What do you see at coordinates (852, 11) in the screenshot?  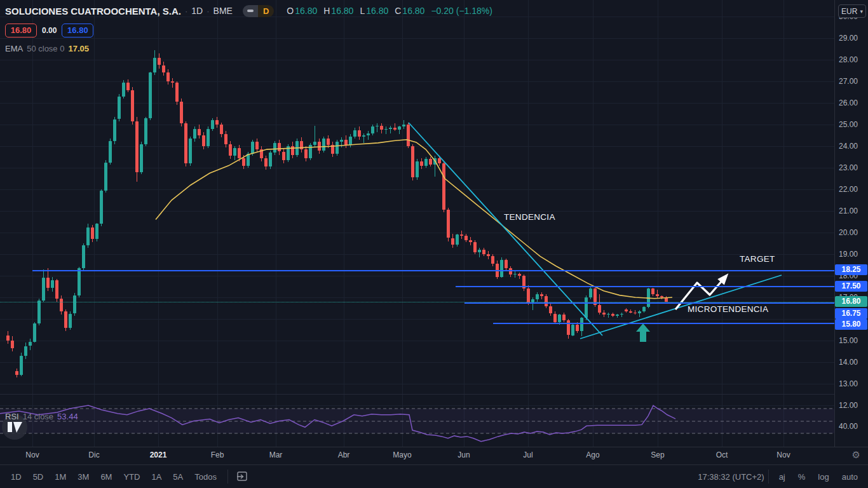 I see `currency-selector: EUR ▾` at bounding box center [852, 11].